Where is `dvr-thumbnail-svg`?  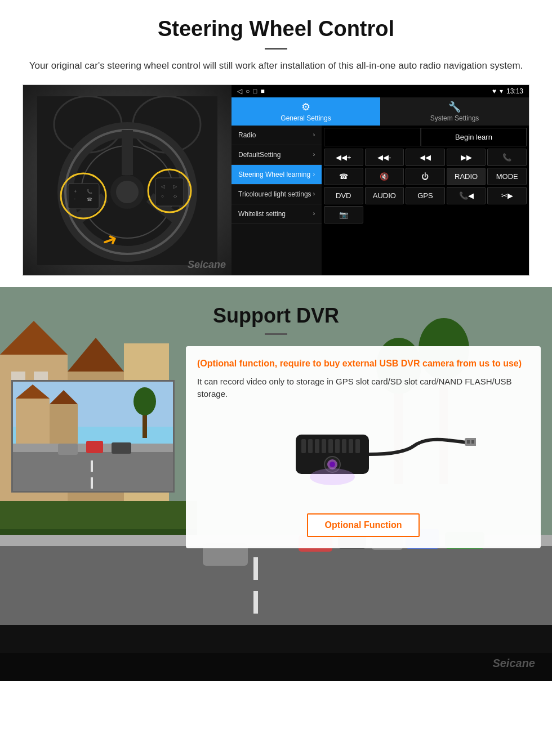
dvr-thumbnail-svg is located at coordinates (94, 437).